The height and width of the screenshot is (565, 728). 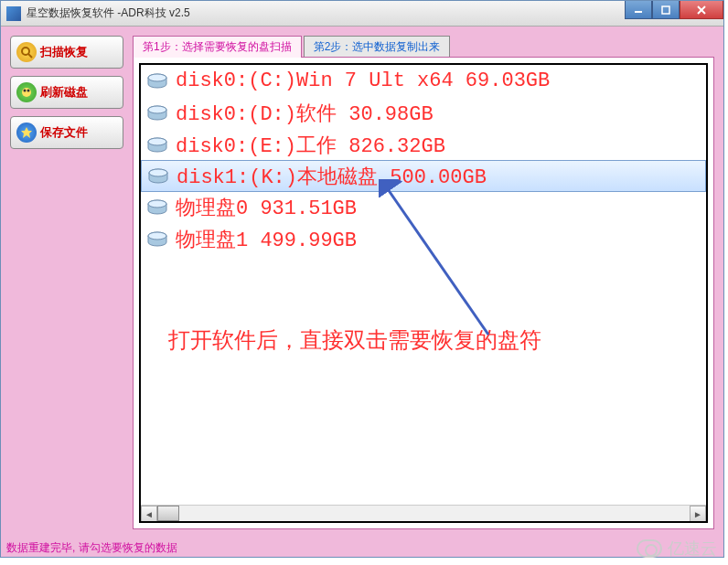 I want to click on horizontal-scrollbar: ◄ ►, so click(x=423, y=513).